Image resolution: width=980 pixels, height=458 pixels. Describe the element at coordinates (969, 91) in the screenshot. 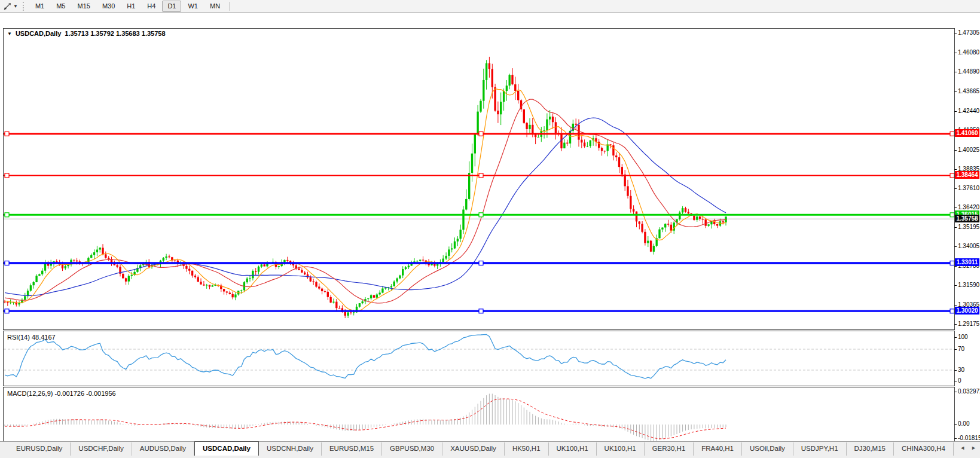

I see `price-tick-label: 1.43665` at that location.